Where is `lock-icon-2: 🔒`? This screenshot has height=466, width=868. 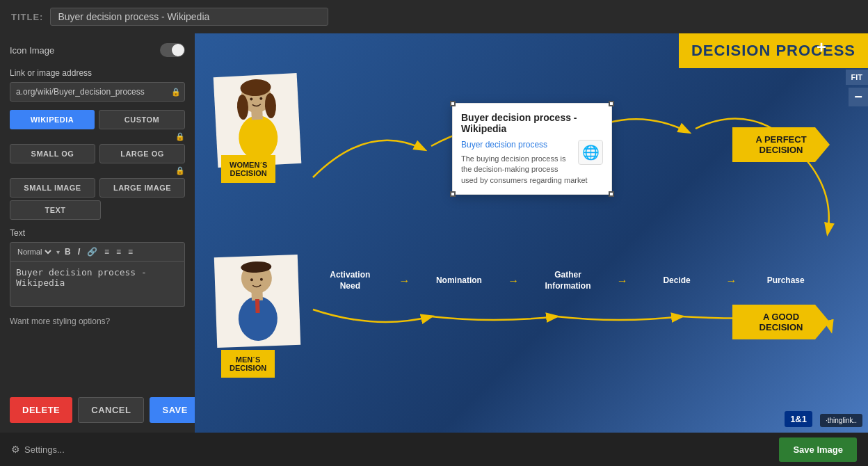
lock-icon-2: 🔒 is located at coordinates (180, 171).